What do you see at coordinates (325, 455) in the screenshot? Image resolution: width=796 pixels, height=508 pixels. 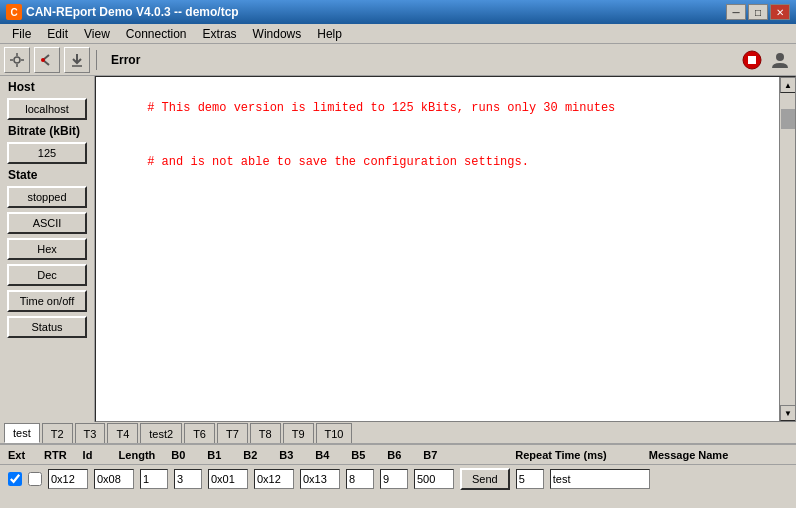 I see `col-b4: B4` at bounding box center [325, 455].